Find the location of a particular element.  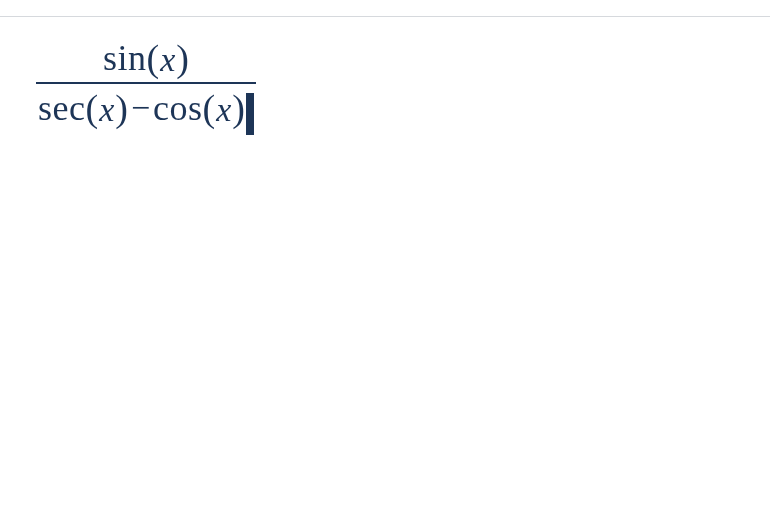

fn-sec: sec is located at coordinates (62, 108).